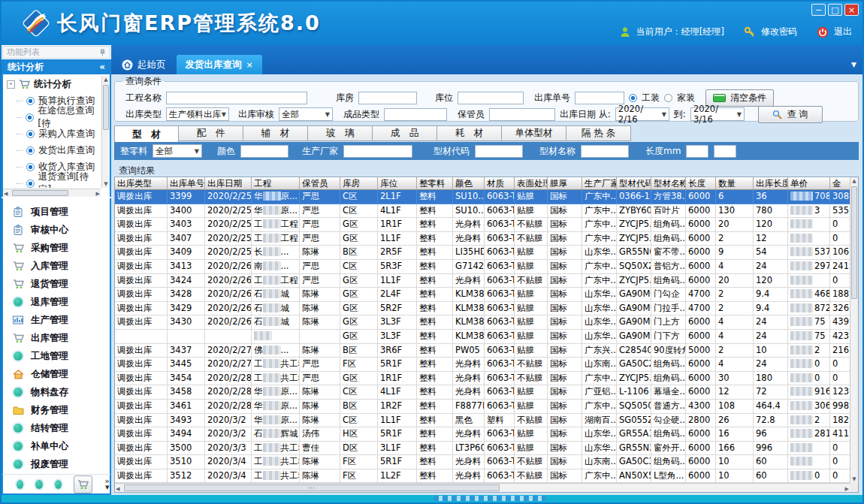 Image resolution: width=864 pixels, height=504 pixels. I want to click on table-row: 调拨出库34032020/2/25工工程严思G区1R1F整料光身料6063-T5…, so click(482, 225).